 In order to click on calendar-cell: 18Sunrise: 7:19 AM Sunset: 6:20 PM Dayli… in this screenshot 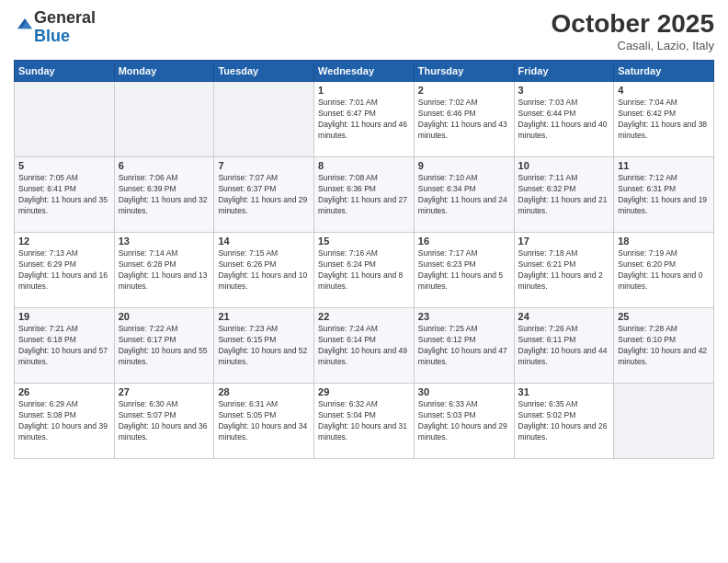, I will do `click(664, 270)`.